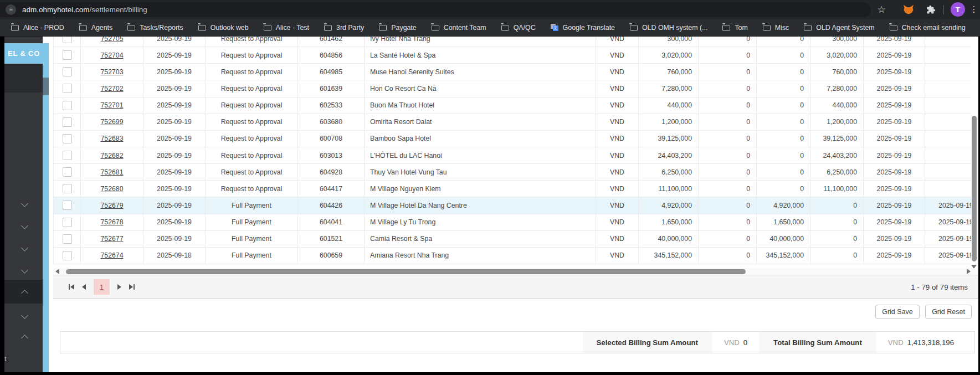  Describe the element at coordinates (958, 9) in the screenshot. I see `profile-avatar: T` at that location.